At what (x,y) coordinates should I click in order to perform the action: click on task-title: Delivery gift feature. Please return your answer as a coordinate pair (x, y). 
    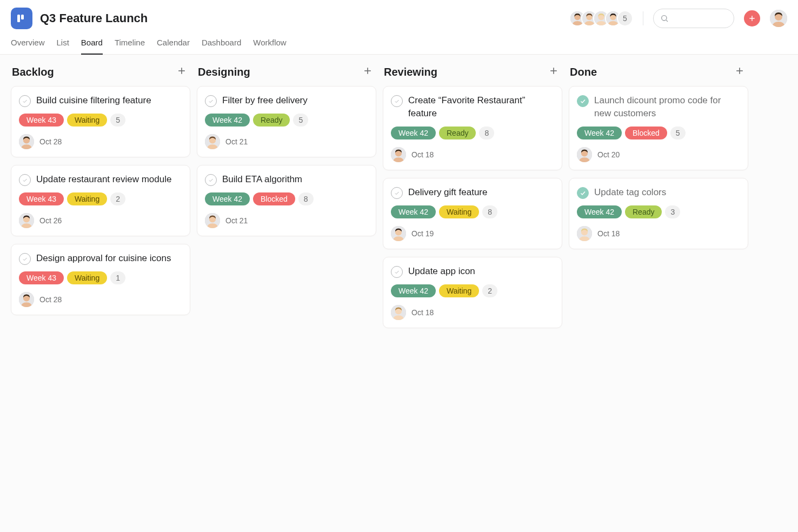
    Looking at the image, I should click on (448, 192).